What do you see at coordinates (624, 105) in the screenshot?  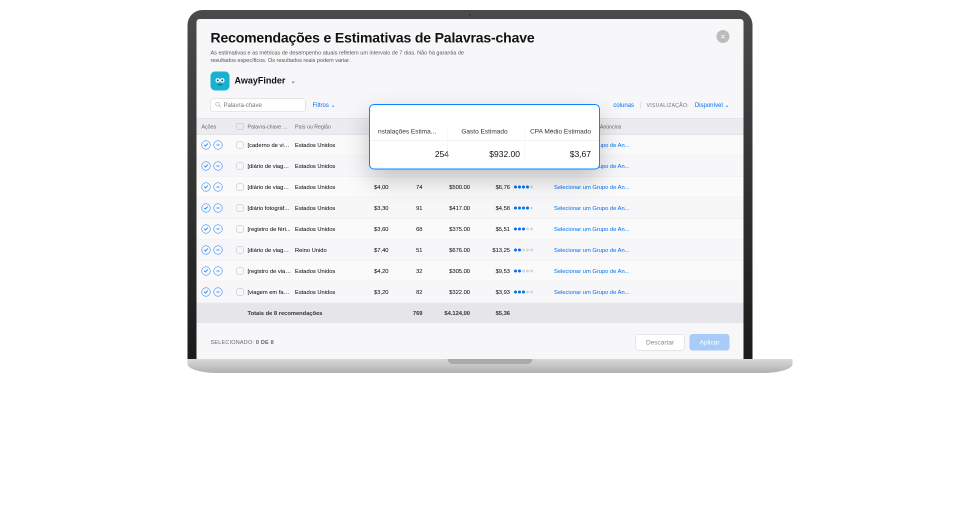 I see `columns-link: colunas` at bounding box center [624, 105].